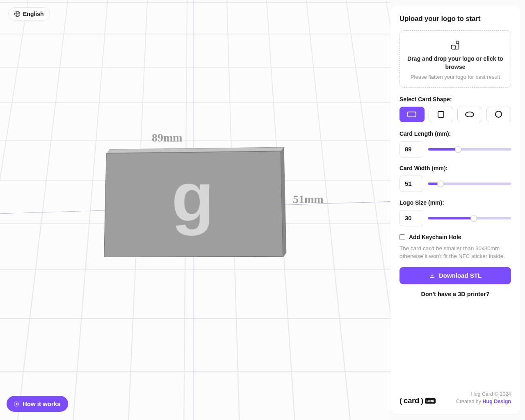 This screenshot has height=420, width=525. I want to click on logo-preview: g, so click(193, 197).